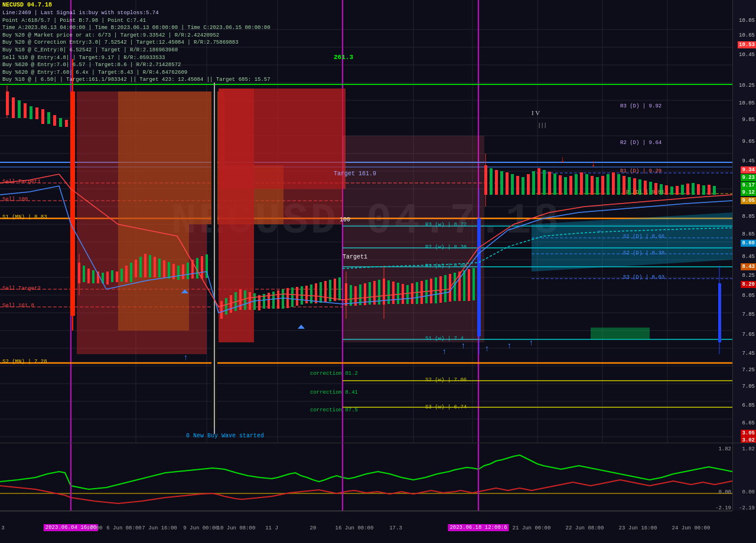 Image resolution: width=756 pixels, height=543 pixels. Describe the element at coordinates (748, 296) in the screenshot. I see `price-805: 8.05` at that location.